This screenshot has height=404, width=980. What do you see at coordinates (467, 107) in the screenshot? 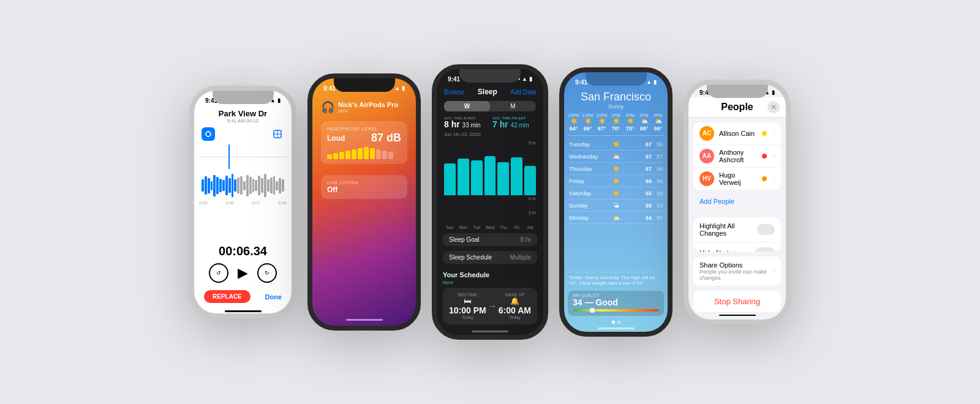
I see `sleep-tab-w: W` at bounding box center [467, 107].